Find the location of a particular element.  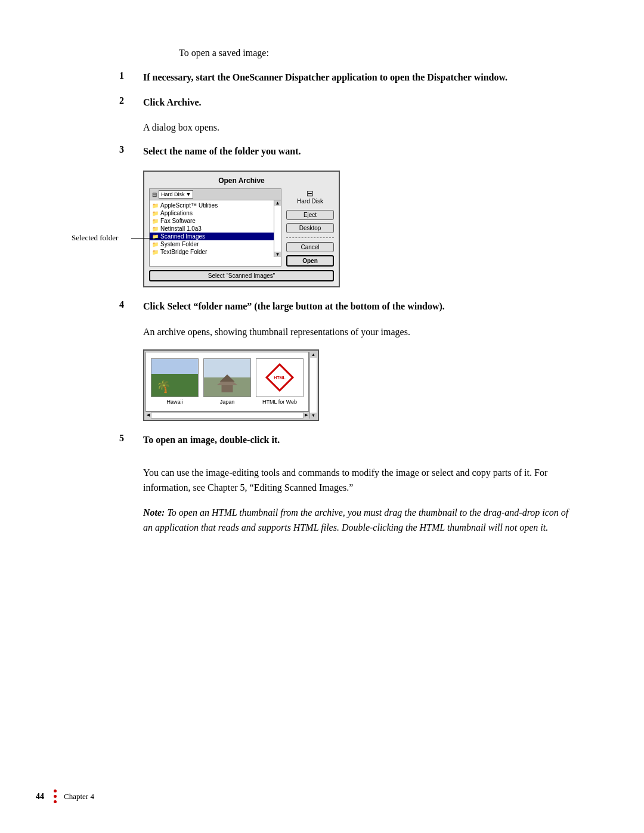

body-text: You can use the image-editing tools and … is located at coordinates (358, 481).